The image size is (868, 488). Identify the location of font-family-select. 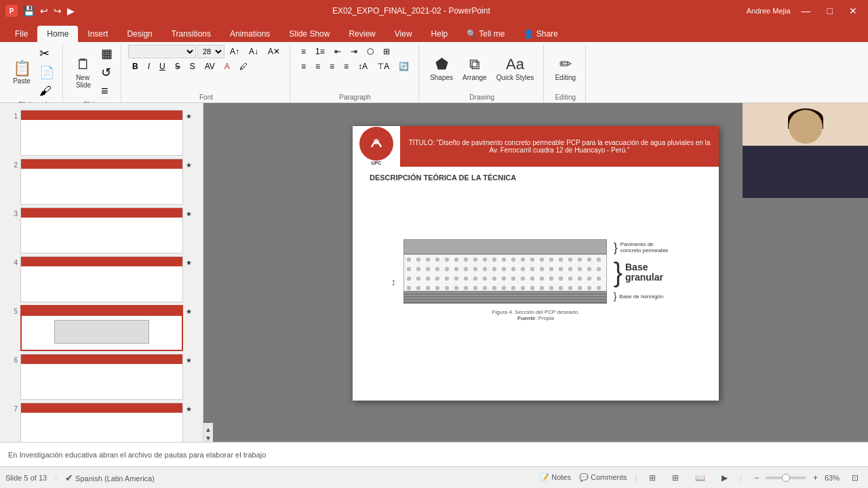
(162, 52).